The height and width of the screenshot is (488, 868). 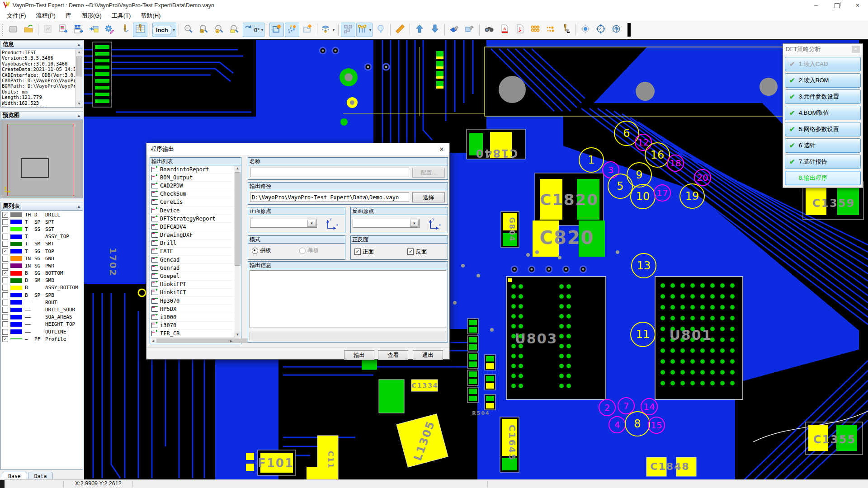 What do you see at coordinates (14, 476) in the screenshot?
I see `tab-base: Base` at bounding box center [14, 476].